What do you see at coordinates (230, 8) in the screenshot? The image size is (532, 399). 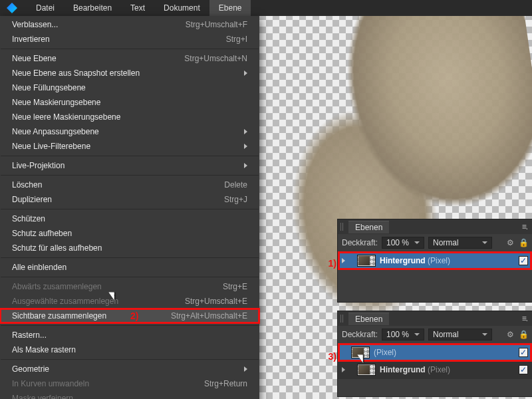 I see `menubar-item-ebene: Ebene` at bounding box center [230, 8].